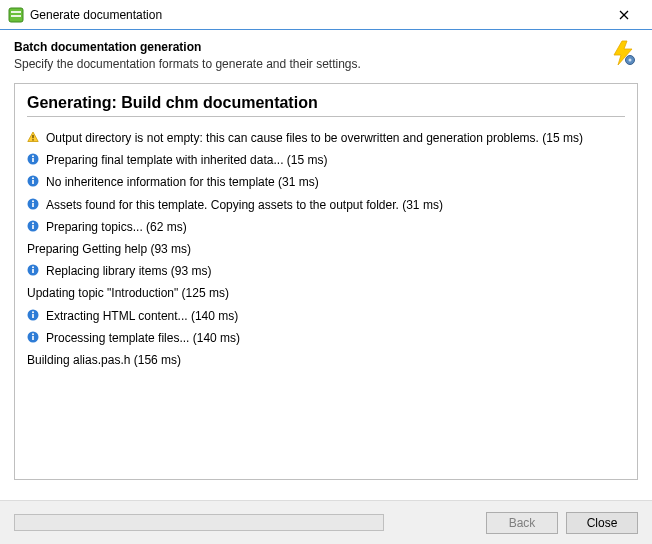 The width and height of the screenshot is (652, 544). I want to click on log-row: Output directory is not empty: this can …, so click(326, 138).